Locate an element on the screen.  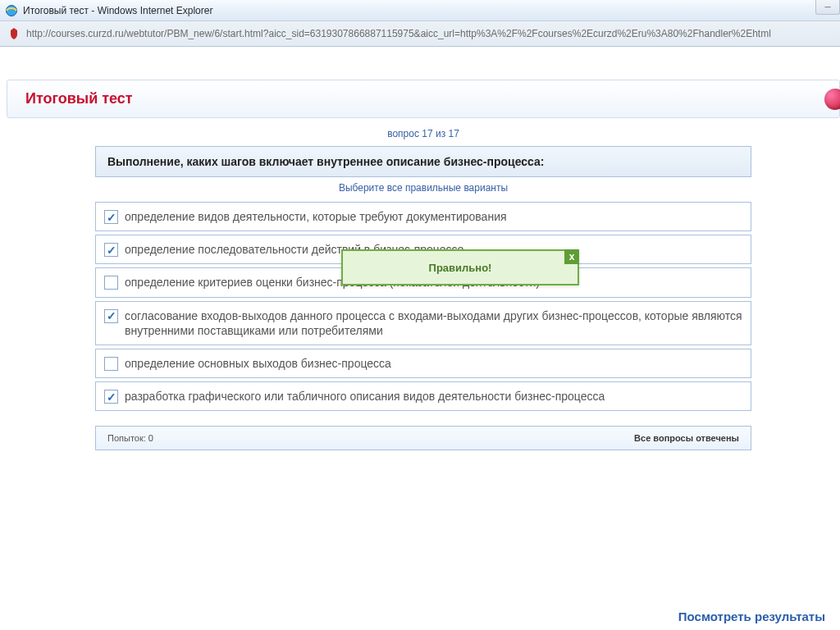
window-title: Итоговый тест - Windows Internet Explore… is located at coordinates (118, 11).